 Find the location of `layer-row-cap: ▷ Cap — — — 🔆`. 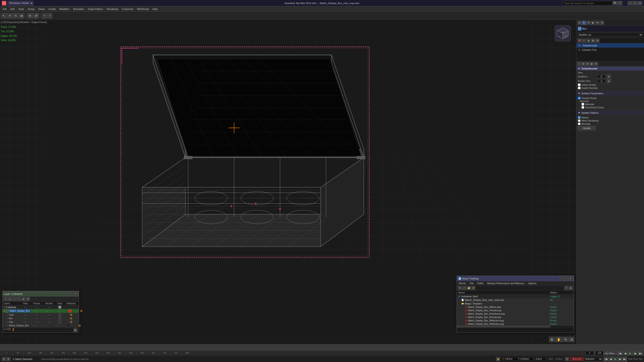

layer-row-cap: ▷ Cap — — — 🔆 is located at coordinates (40, 322).